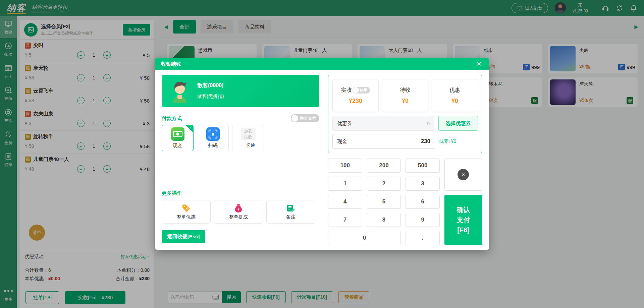 The width and height of the screenshot is (644, 308). Describe the element at coordinates (308, 119) in the screenshot. I see `joint-pay-label: 联合支付` at that location.